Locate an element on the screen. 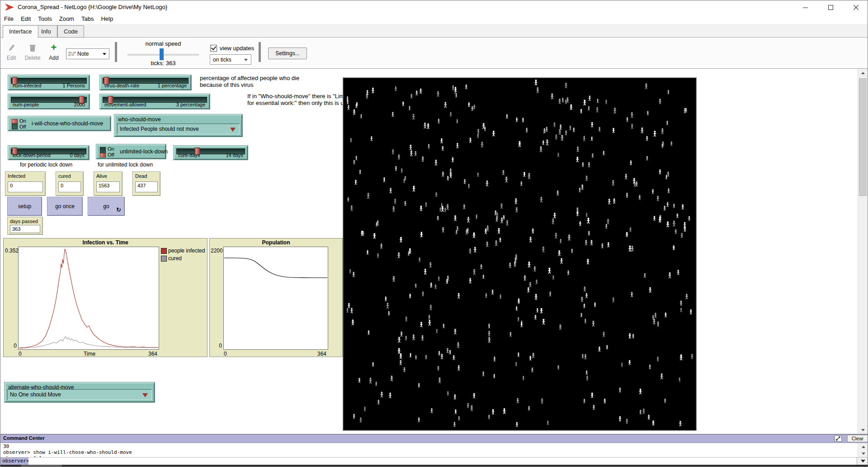  view-updates-checkbox is located at coordinates (213, 48).